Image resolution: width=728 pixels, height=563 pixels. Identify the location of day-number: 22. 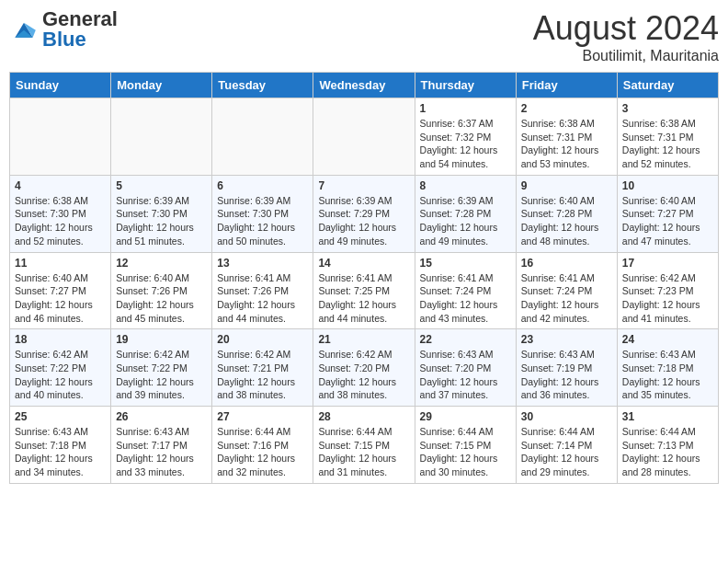
(465, 339).